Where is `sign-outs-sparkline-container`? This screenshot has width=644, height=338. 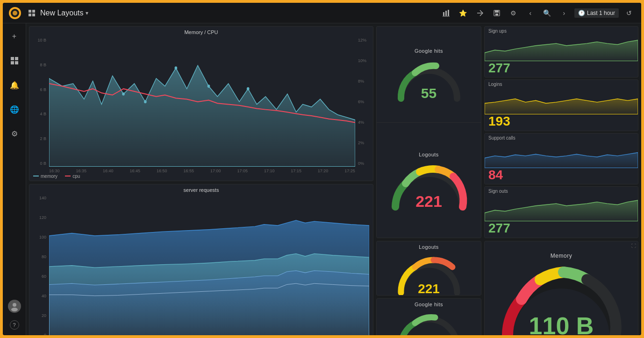
sign-outs-sparkline-container is located at coordinates (561, 207).